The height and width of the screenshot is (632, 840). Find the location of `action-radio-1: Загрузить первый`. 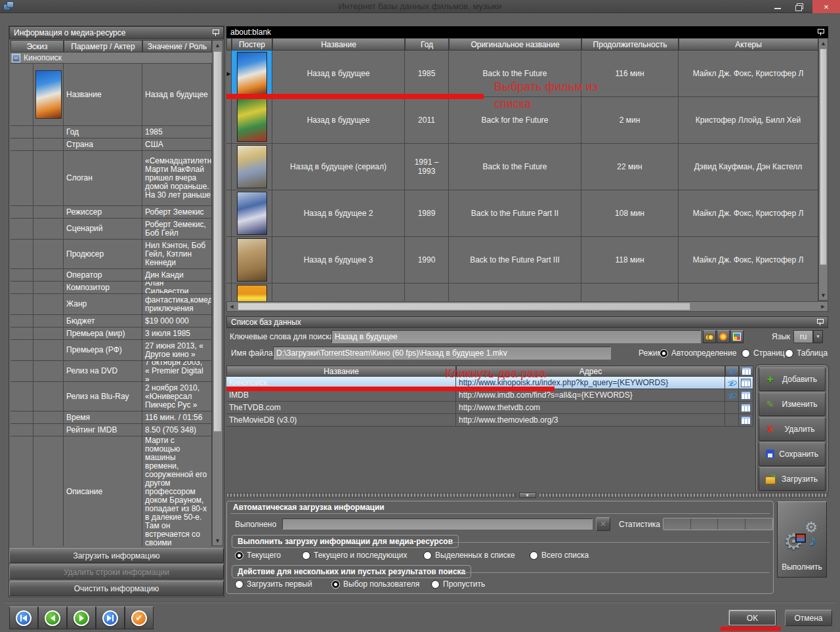

action-radio-1: Загрузить первый is located at coordinates (274, 584).